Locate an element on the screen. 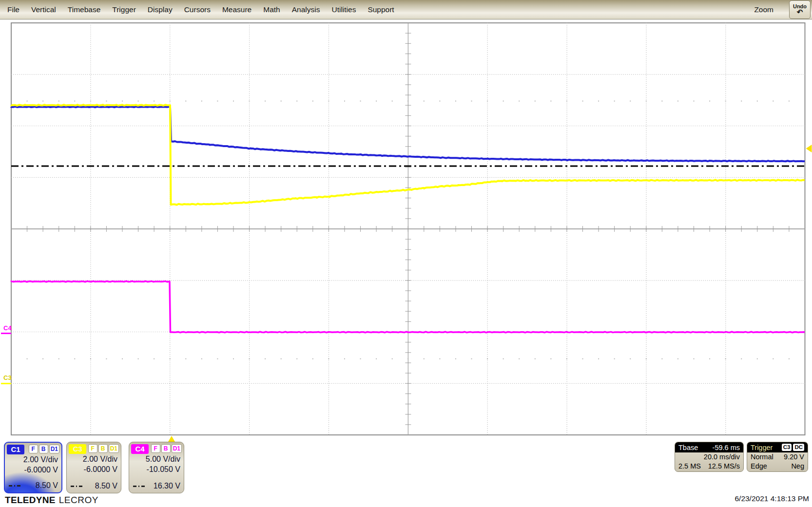  c3-badge-d1: D1 is located at coordinates (114, 449).